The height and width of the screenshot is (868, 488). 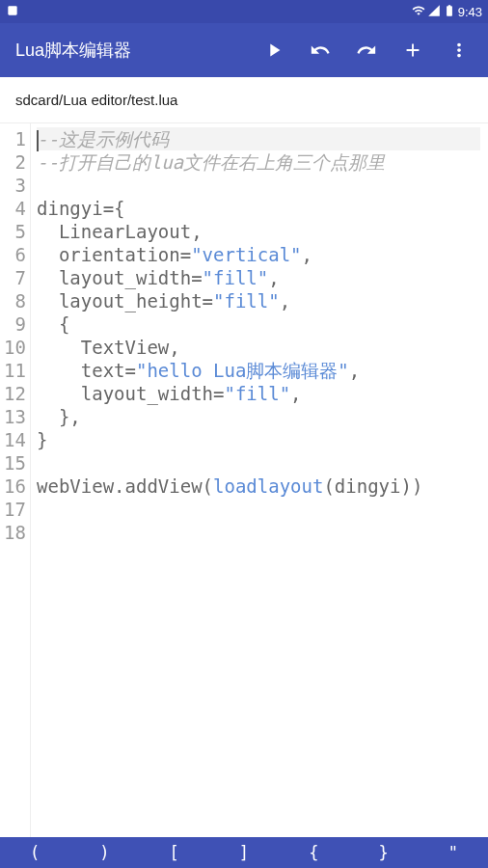 What do you see at coordinates (258, 417) in the screenshot?
I see `code-line: },` at bounding box center [258, 417].